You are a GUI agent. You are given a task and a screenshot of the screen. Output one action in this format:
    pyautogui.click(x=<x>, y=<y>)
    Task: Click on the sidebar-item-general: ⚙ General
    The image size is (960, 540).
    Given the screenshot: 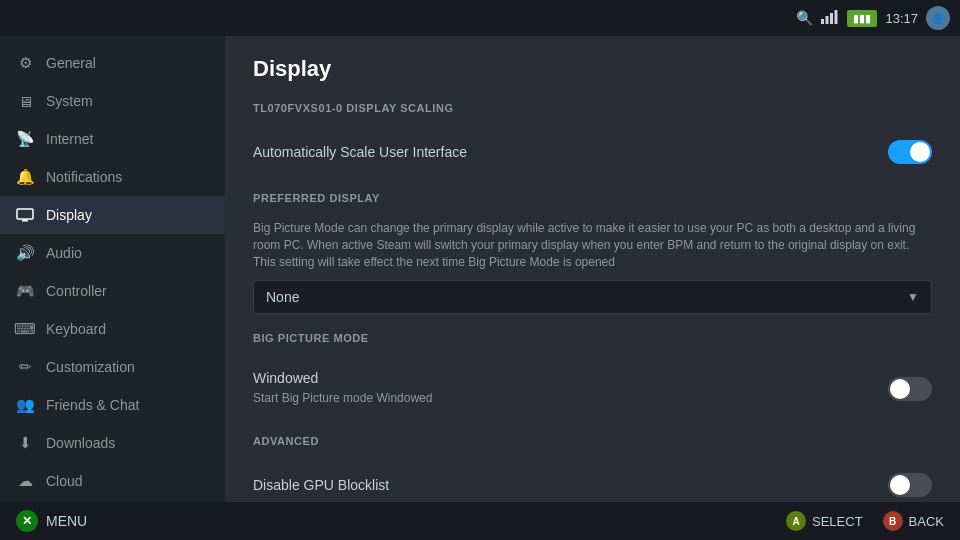 What is the action you would take?
    pyautogui.click(x=112, y=63)
    